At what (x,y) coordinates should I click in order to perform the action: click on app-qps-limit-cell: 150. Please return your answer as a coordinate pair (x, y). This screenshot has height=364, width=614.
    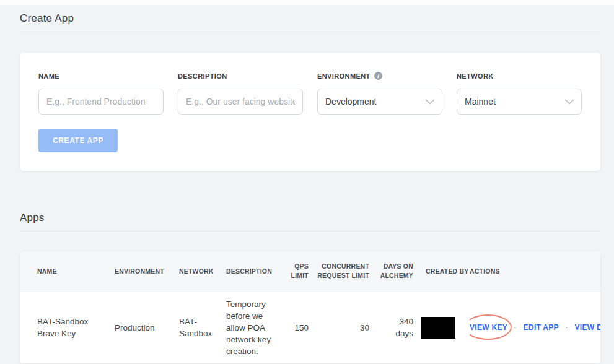
    Looking at the image, I should click on (297, 327).